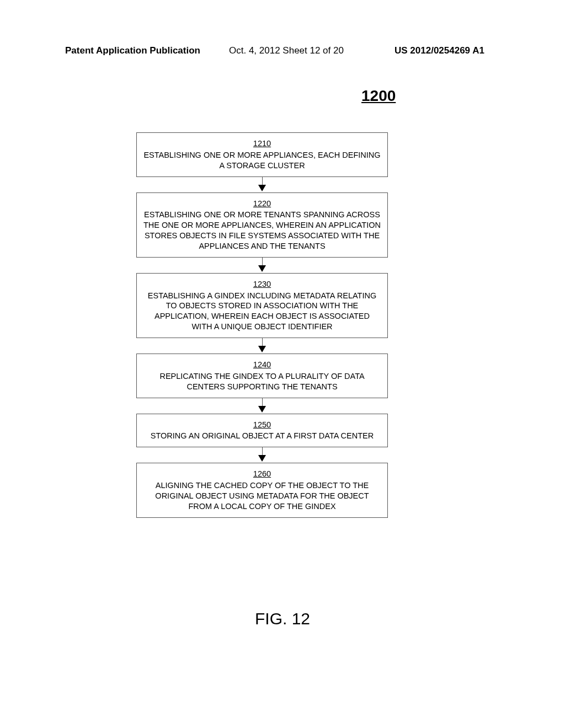  What do you see at coordinates (262, 231) in the screenshot?
I see `flow-text: ESTABLISHING ONE OR MORE TENANTS SPANNIN…` at bounding box center [262, 231].